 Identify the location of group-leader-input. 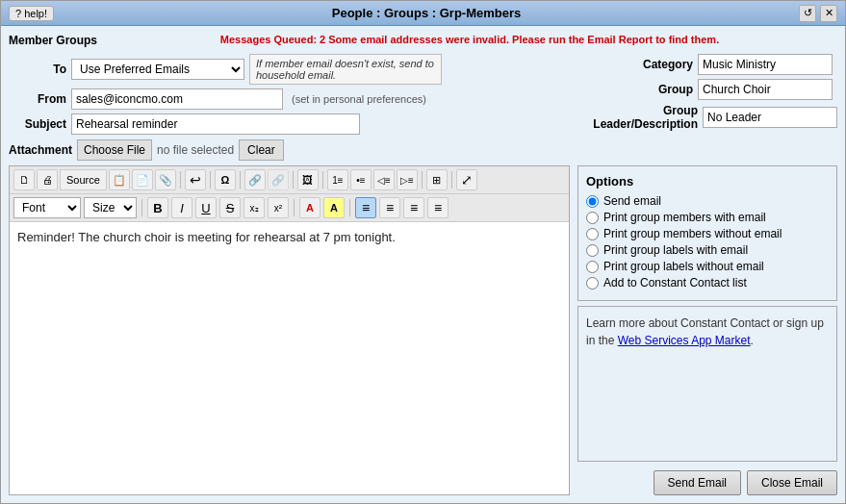
(770, 117).